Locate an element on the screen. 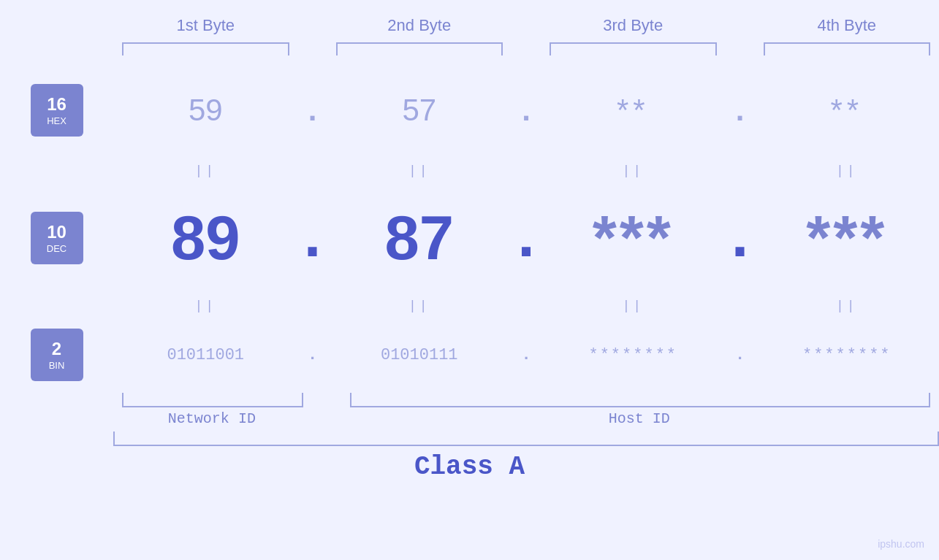 This screenshot has width=939, height=560. dec-badge-label: DEC is located at coordinates (57, 248).